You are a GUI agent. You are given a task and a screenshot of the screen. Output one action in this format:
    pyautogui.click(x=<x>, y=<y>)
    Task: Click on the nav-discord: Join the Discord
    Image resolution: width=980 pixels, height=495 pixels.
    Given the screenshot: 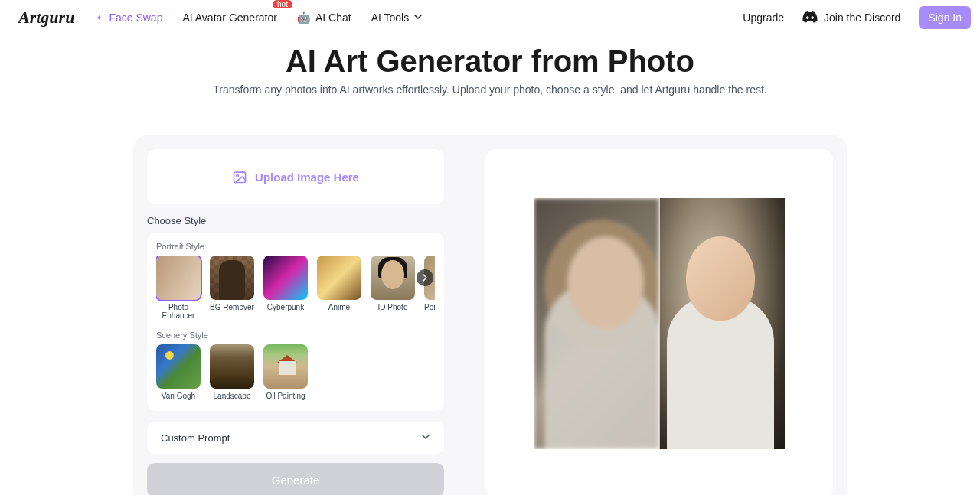 What is the action you would take?
    pyautogui.click(x=851, y=18)
    